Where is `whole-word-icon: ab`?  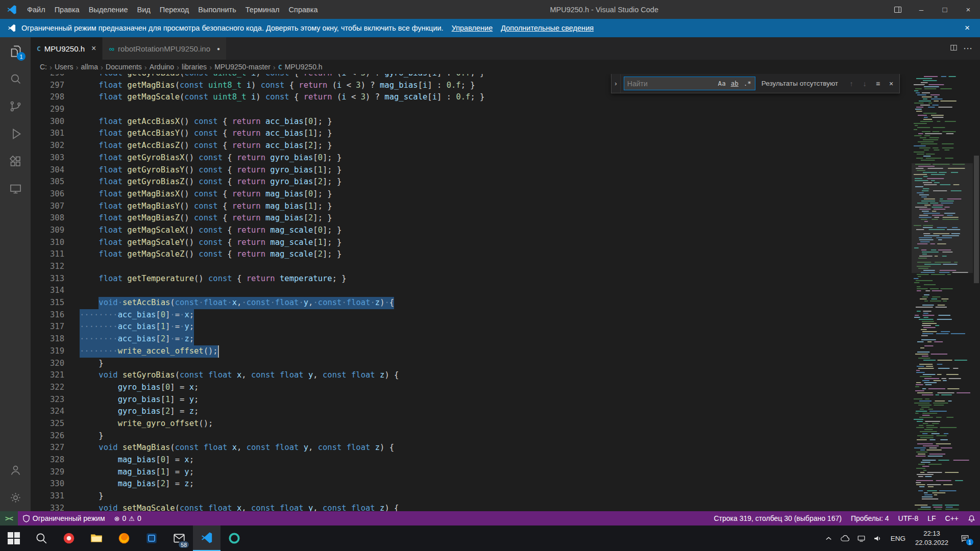
whole-word-icon: ab is located at coordinates (735, 84).